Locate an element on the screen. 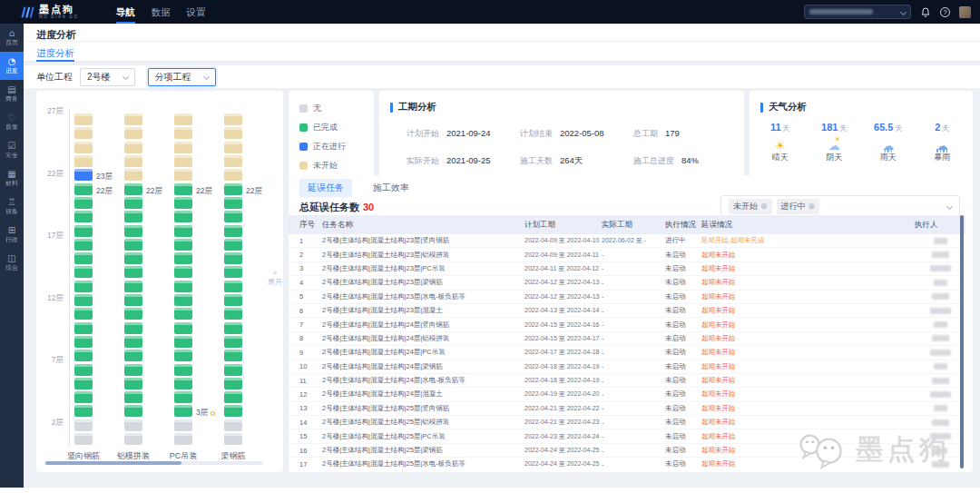  table-row: 42号楼|主体结构|混凝土结构|23层|梁钢筋2022-04-12 至 2022… is located at coordinates (627, 283).